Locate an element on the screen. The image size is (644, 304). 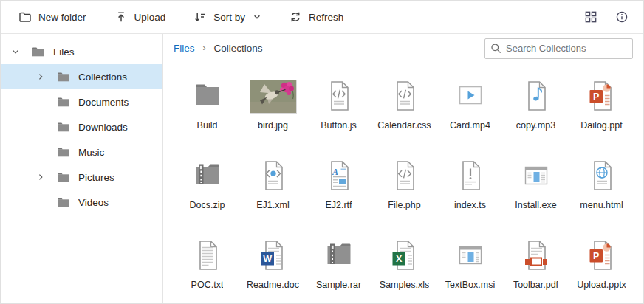
file-item-label: menu.html is located at coordinates (601, 205).